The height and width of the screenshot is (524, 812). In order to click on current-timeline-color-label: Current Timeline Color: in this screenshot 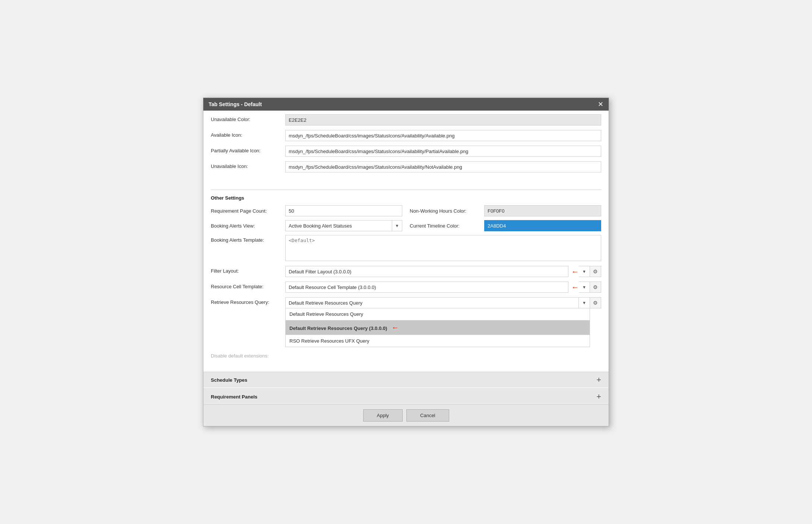, I will do `click(447, 226)`.